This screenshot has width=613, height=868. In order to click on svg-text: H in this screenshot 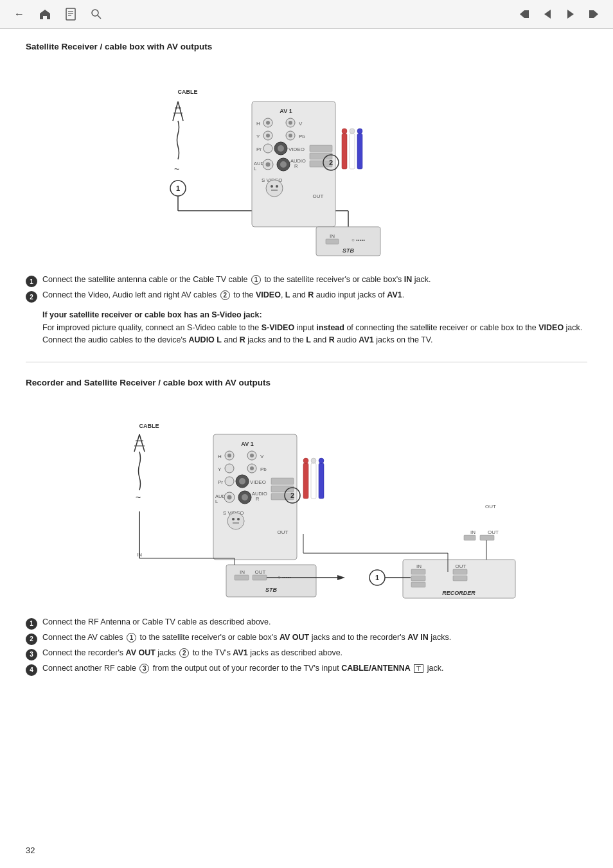, I will do `click(258, 123)`.